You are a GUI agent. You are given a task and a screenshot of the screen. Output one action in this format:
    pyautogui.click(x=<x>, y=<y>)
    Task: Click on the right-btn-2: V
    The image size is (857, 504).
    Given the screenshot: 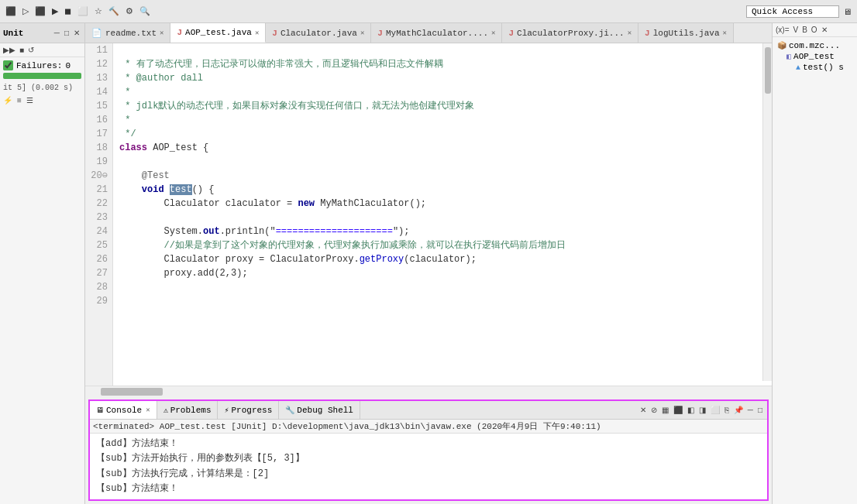 What is the action you would take?
    pyautogui.click(x=797, y=29)
    